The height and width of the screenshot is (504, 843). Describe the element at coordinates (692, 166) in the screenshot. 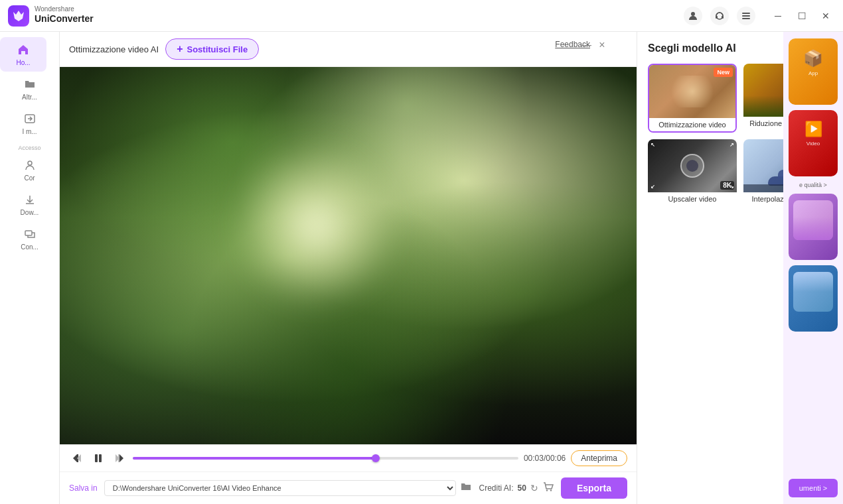

I see `ai-model-thumb-3: 8K ↖ ↗ ↙ ↘` at that location.